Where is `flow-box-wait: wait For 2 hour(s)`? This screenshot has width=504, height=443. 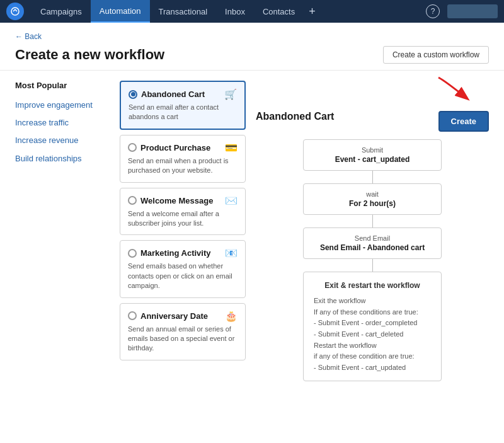
flow-box-wait: wait For 2 hour(s) is located at coordinates (372, 199).